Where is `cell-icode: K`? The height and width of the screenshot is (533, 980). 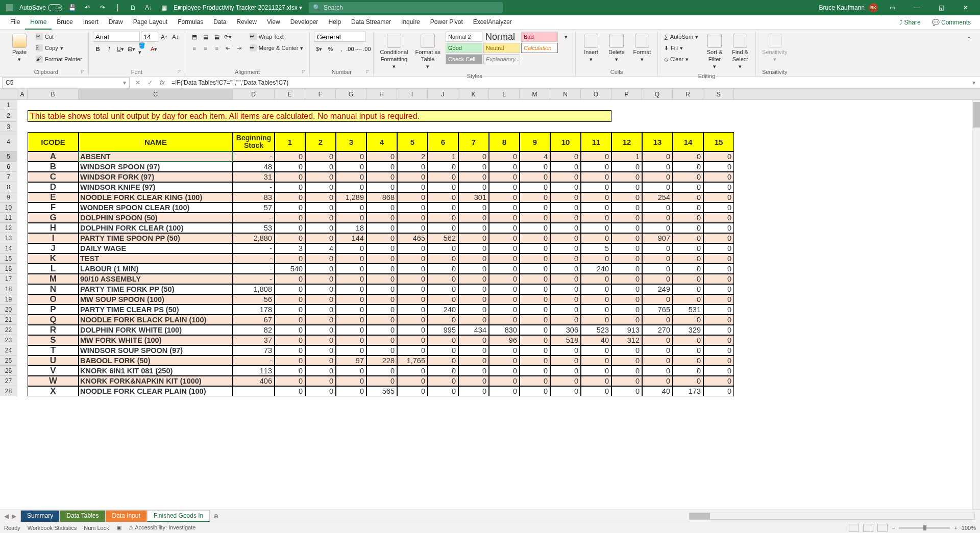 cell-icode: K is located at coordinates (53, 259).